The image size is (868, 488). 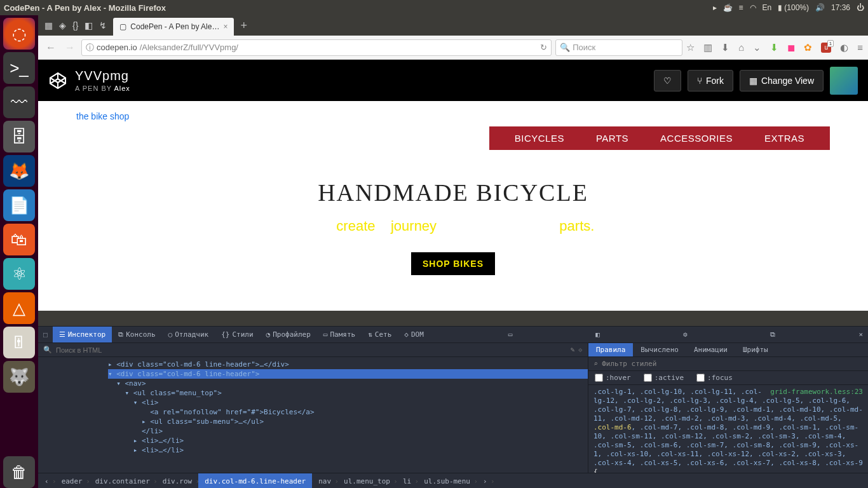 I want to click on addon-icon: ◐, so click(x=844, y=48).